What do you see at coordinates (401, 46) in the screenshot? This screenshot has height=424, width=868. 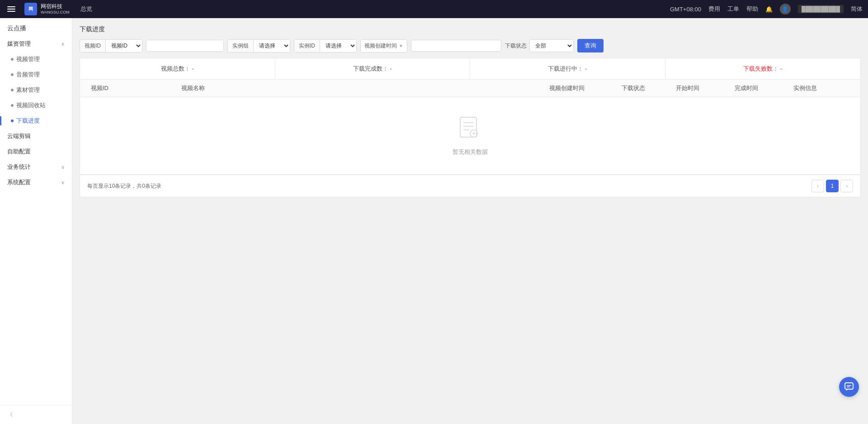 I see `chevron-down-icon: ▼` at bounding box center [401, 46].